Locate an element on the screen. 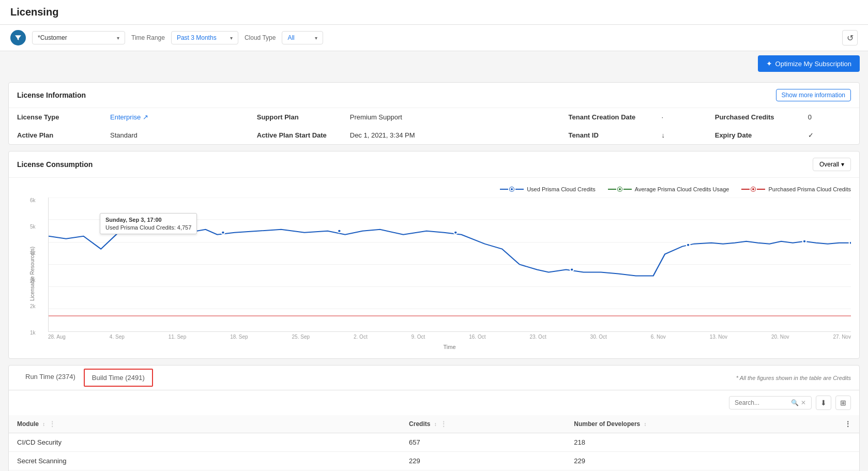  license-type-label: License Type is located at coordinates (55, 117).